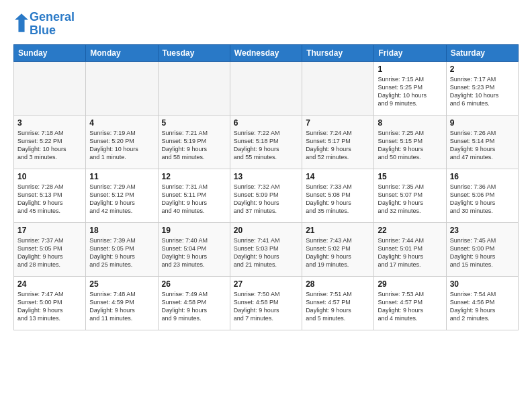  Describe the element at coordinates (410, 142) in the screenshot. I see `calendar-cell: 8Sunrise: 7:25 AM Sunset: 5:15 PM Daylig…` at that location.